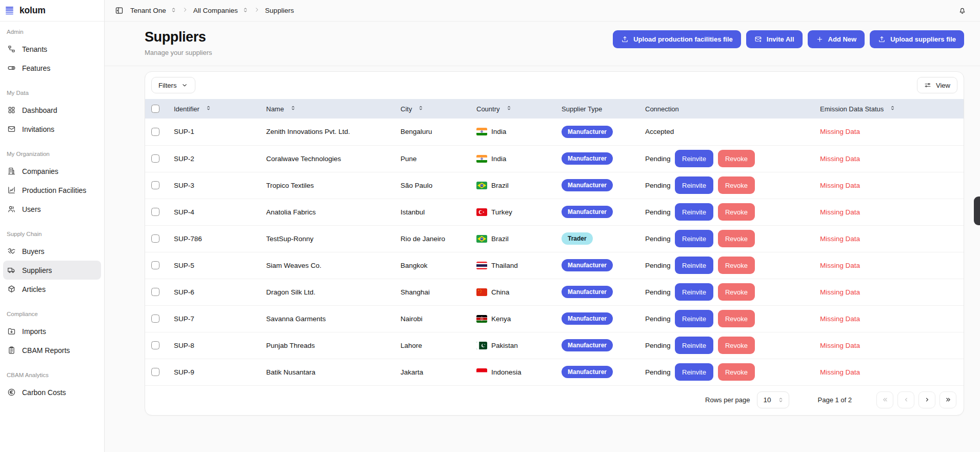 The width and height of the screenshot is (980, 452). Describe the element at coordinates (155, 109) in the screenshot. I see `select-all-checkbox` at that location.